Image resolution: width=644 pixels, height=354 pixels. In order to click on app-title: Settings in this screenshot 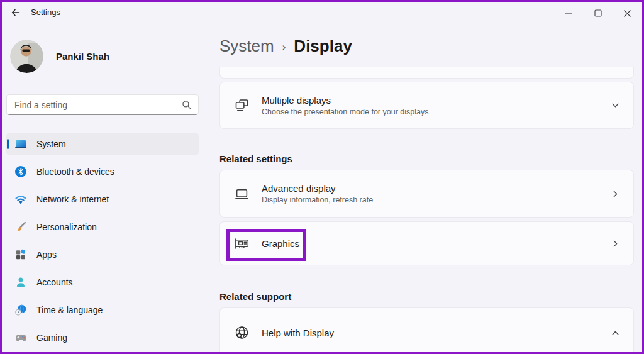, I will do `click(45, 13)`.